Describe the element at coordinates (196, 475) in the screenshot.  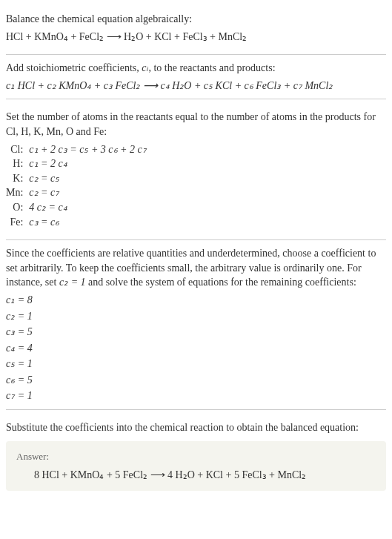
I see `answer-equation: 8 HCl + KMnO₄ + 5 FeCl₂ ⟶ 4 H₂O + KCl + …` at that location.